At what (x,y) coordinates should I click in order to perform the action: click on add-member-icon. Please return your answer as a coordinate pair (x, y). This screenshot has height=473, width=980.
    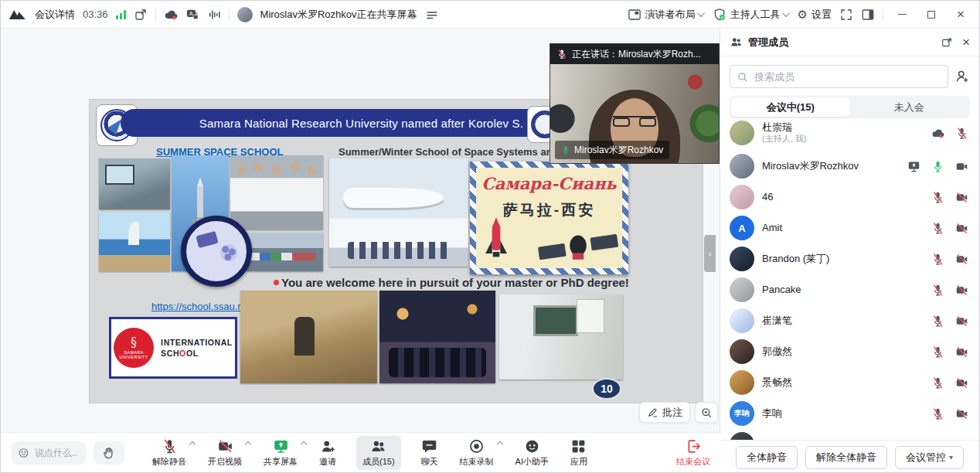
    Looking at the image, I should click on (962, 77).